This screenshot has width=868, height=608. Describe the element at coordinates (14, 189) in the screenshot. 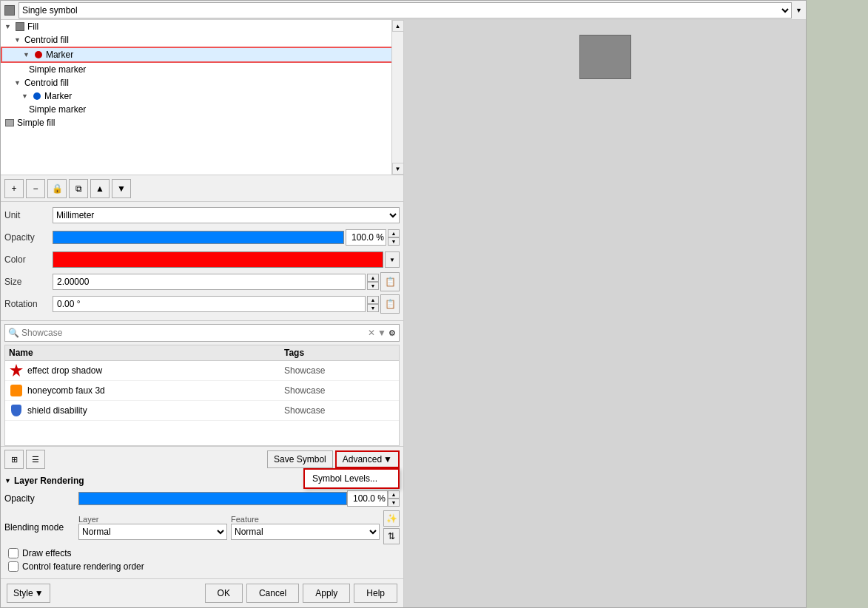

I see `add-layer-button: +` at that location.